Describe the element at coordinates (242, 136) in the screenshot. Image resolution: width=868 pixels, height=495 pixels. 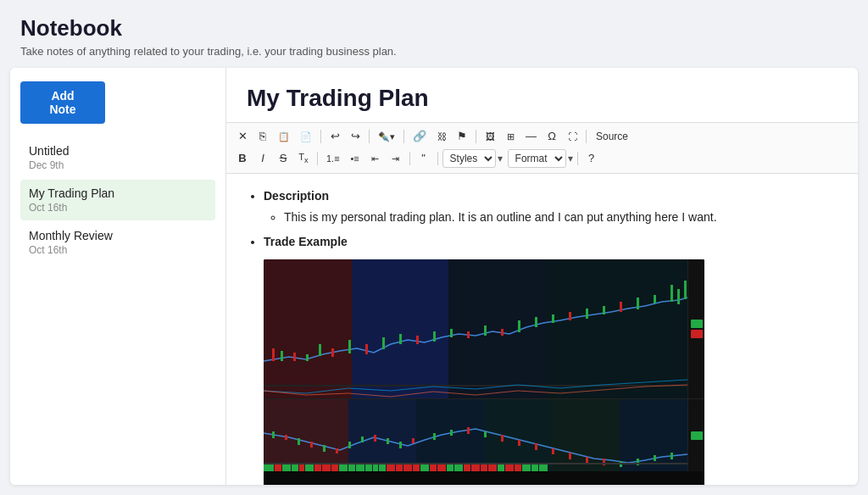
I see `cut-btn: ✕` at that location.